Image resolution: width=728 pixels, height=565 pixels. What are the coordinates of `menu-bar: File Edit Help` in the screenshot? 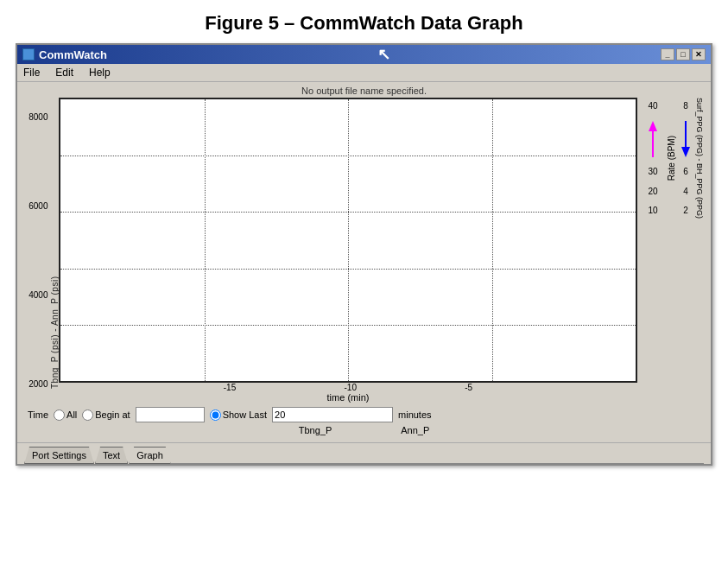 It's located at (364, 73).